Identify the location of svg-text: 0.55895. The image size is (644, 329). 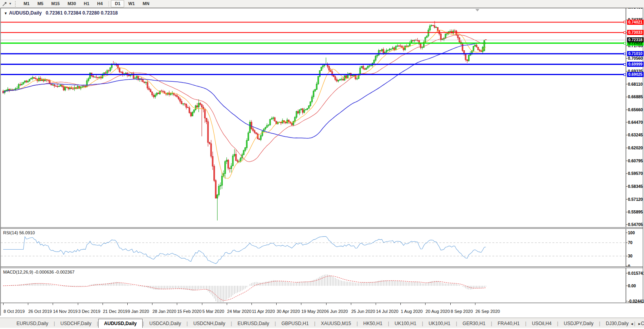
(635, 212).